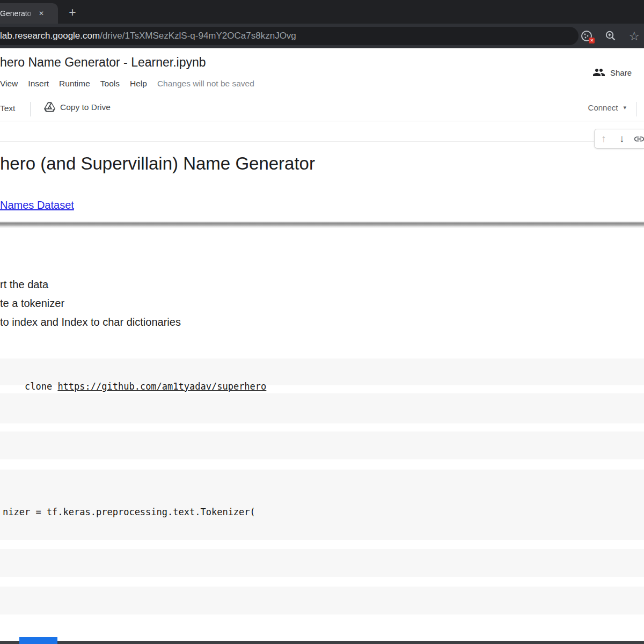 This screenshot has height=644, width=644. Describe the element at coordinates (198, 36) in the screenshot. I see `url-path: /drive/1TsXMSezKzlS-q-94mY2OCa7s8kznJOvg` at that location.